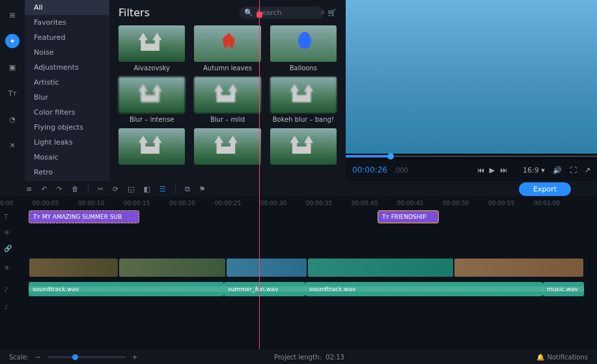 The image size is (597, 364). What do you see at coordinates (12, 67) in the screenshot?
I see `transitions-icon: ▣` at bounding box center [12, 67].